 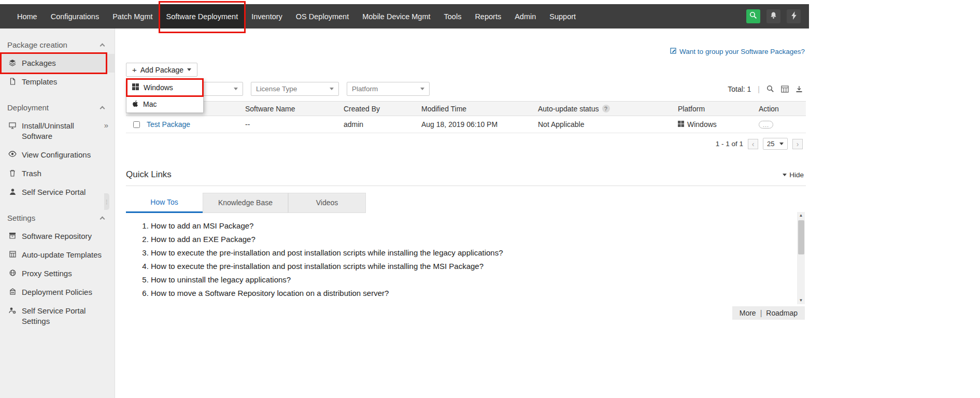 I want to click on add-package-dropdown: Windows Mac, so click(x=165, y=96).